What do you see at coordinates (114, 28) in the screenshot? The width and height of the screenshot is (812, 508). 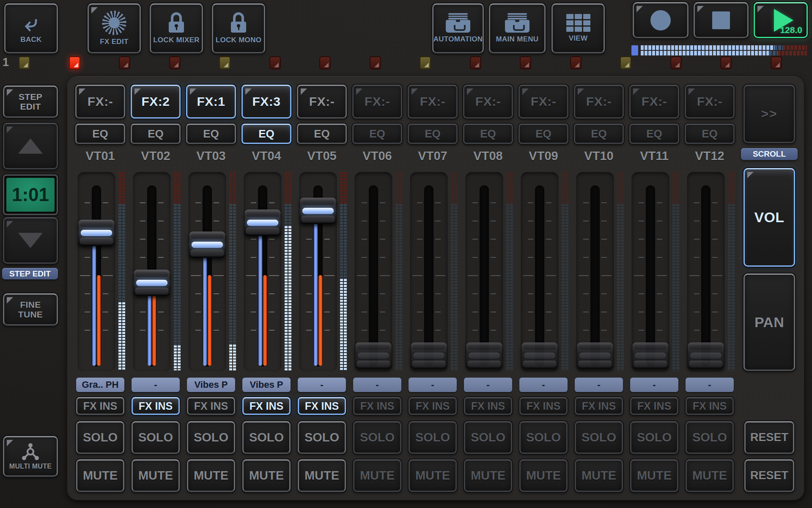 I see `fx-edit-button: FX EDIT` at bounding box center [114, 28].